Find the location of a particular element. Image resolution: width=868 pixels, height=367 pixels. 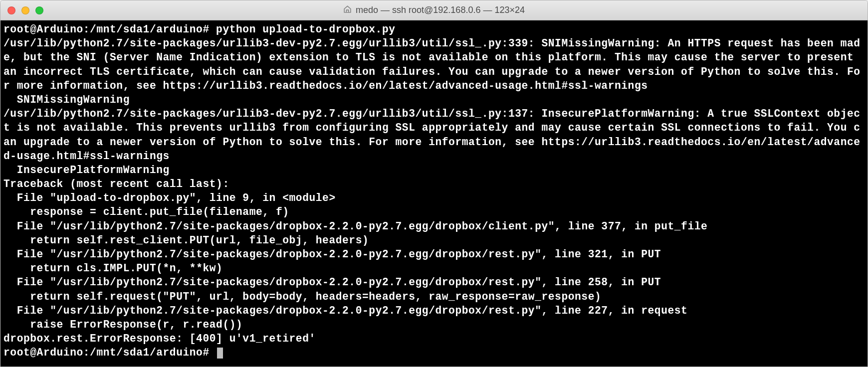

window-title-wrap: medo — ssh root@192.168.0.6 — 123×24 is located at coordinates (434, 10).